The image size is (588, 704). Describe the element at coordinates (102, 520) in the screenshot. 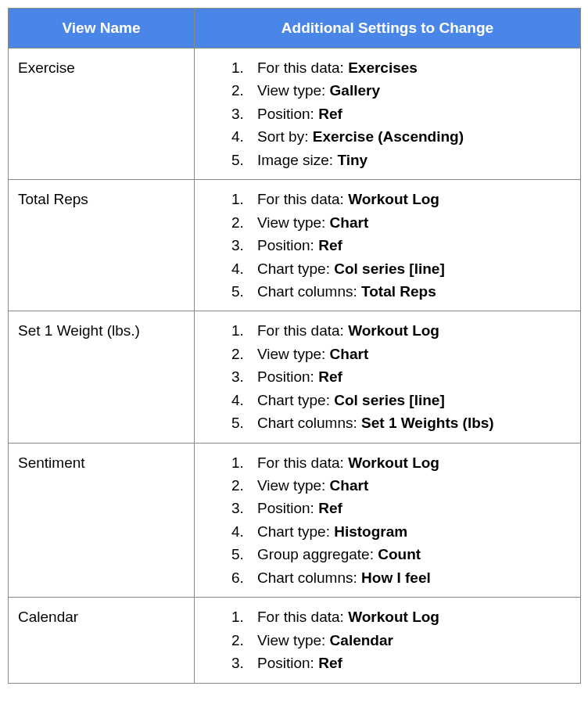

I see `view-name-cell: Sentiment` at that location.